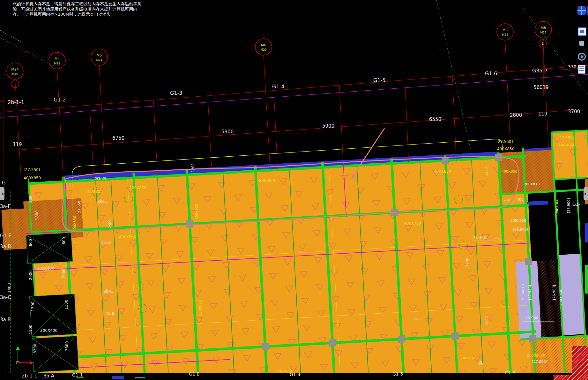 This screenshot has height=380, width=588. Describe the element at coordinates (582, 32) in the screenshot. I see `panel-icon` at that location.